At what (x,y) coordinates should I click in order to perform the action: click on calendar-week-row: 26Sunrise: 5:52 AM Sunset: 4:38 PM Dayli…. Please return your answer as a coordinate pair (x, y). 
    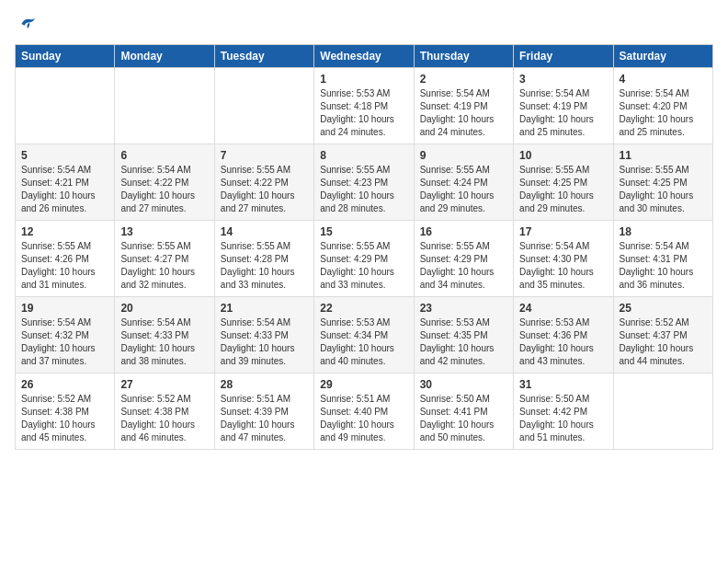
    Looking at the image, I should click on (364, 412).